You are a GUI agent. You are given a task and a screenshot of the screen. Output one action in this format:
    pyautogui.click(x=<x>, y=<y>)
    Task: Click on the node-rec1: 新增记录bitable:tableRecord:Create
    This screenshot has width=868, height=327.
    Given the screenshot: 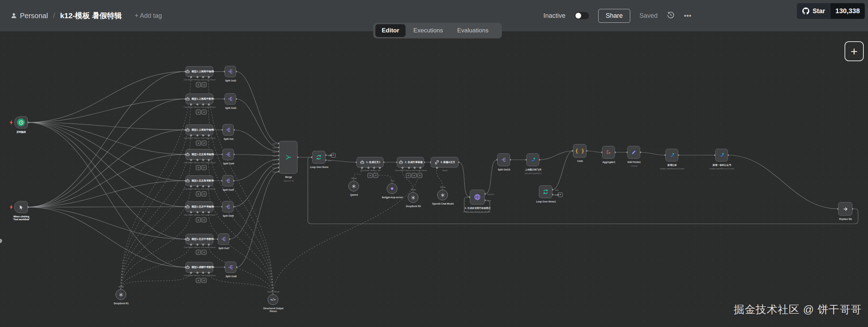 What is the action you would take?
    pyautogui.click(x=672, y=155)
    